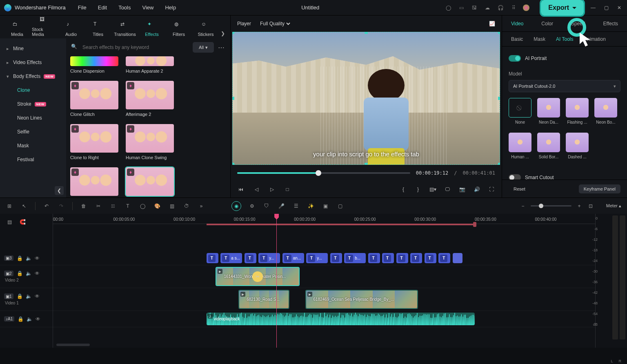 The width and height of the screenshot is (627, 364). I want to click on magnet-icon: 🧲, so click(22, 222).